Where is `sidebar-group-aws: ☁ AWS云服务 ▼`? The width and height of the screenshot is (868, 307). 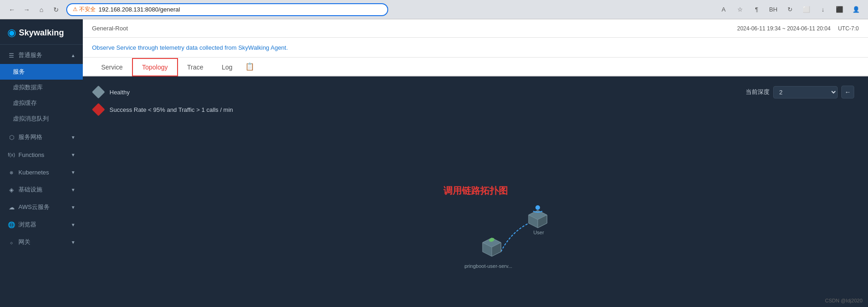
sidebar-group-aws: ☁ AWS云服务 ▼ is located at coordinates (41, 207).